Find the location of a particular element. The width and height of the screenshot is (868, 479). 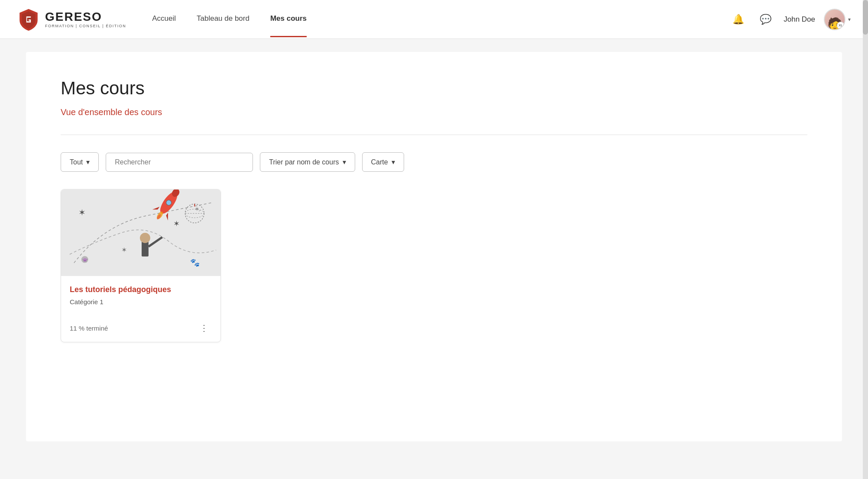

logo-area: GERESO FORMATION | CONSEIL | ÉDITION is located at coordinates (72, 19).